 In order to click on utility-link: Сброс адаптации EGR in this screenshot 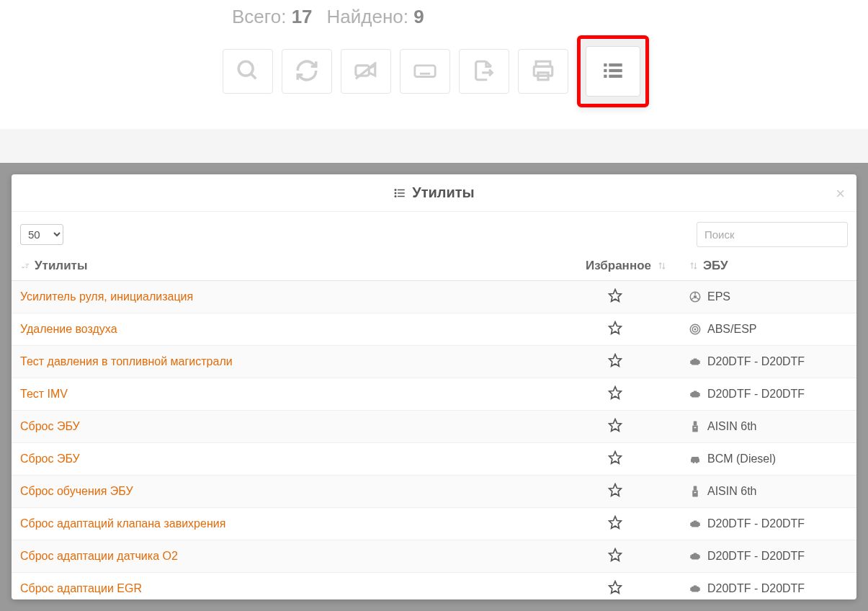, I will do `click(81, 588)`.